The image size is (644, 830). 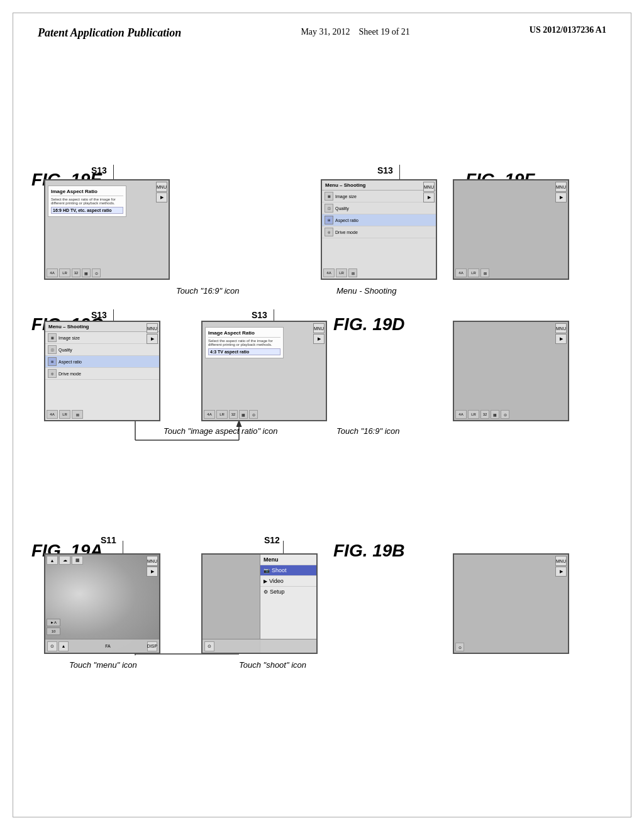 What do you see at coordinates (162, 192) in the screenshot?
I see `fig19e-right-toolbar: MNU ▶` at bounding box center [162, 192].